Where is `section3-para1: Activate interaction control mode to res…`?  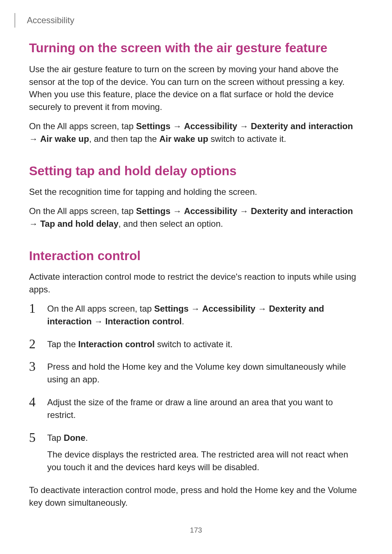
section3-para1: Activate interaction control mode to res… is located at coordinates (196, 283).